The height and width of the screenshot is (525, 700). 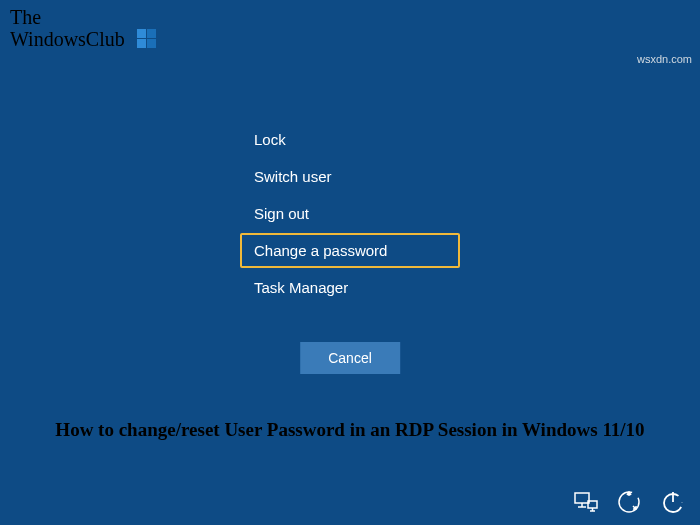 I want to click on menu-item-sign-out: Sign out, so click(x=350, y=214).